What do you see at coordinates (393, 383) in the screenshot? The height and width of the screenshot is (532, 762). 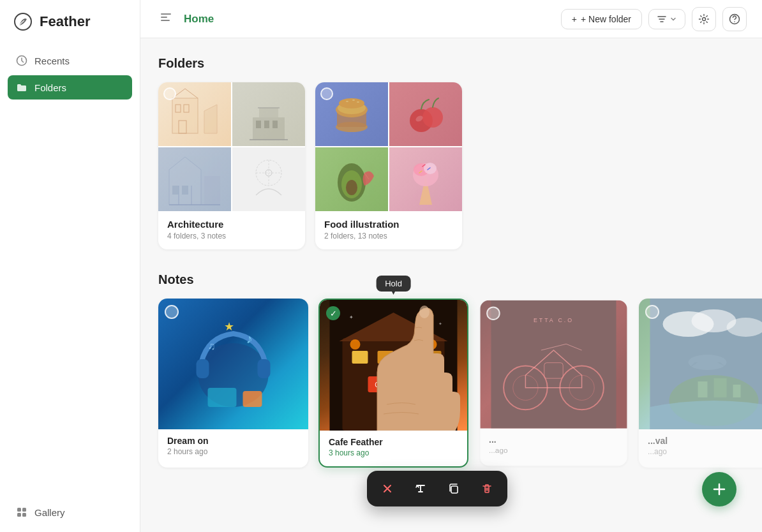 I see `note-card-cafe-wrapper: Hold ✓` at bounding box center [393, 383].